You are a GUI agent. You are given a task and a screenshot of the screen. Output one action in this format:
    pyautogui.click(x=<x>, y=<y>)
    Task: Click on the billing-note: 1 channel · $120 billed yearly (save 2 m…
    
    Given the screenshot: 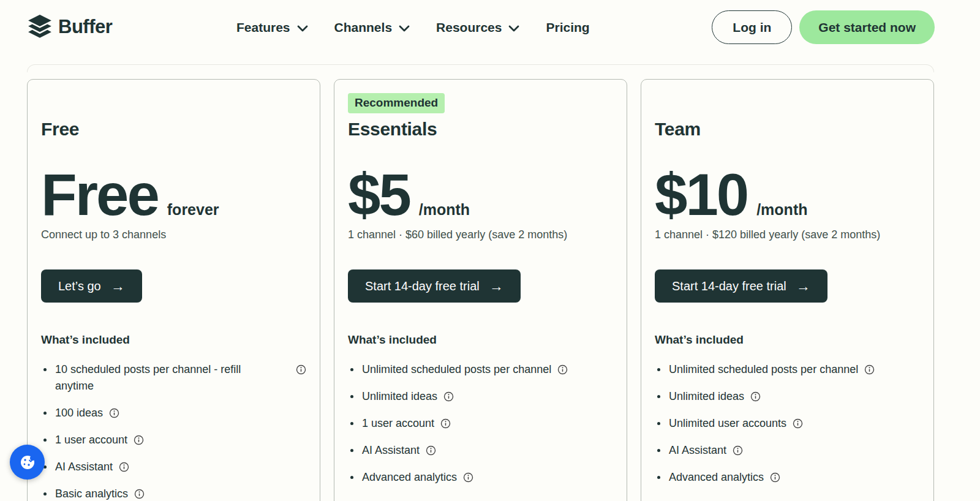 What is the action you would take?
    pyautogui.click(x=788, y=235)
    